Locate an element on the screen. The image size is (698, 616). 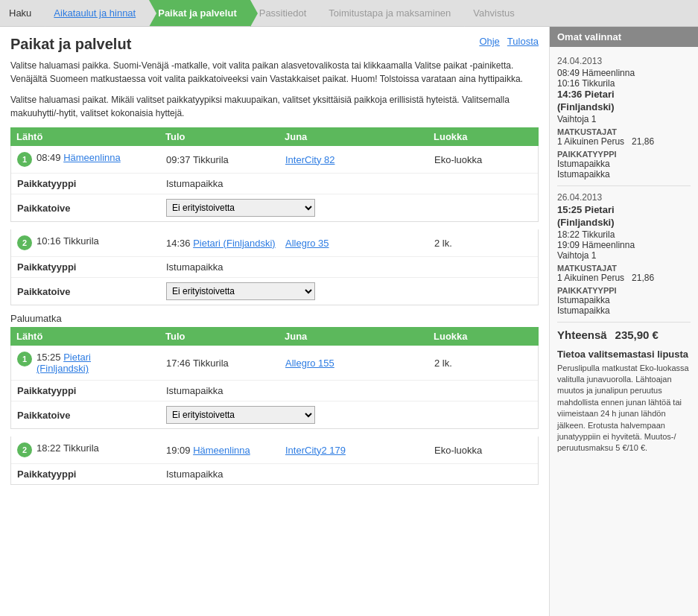
outbound-paikkatyyppi2: Istumapaikka is located at coordinates (624, 174).